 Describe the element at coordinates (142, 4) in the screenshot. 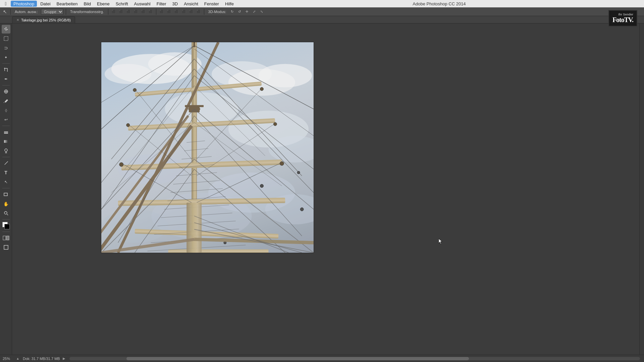

I see `menu-auswahl: Auswahl` at that location.